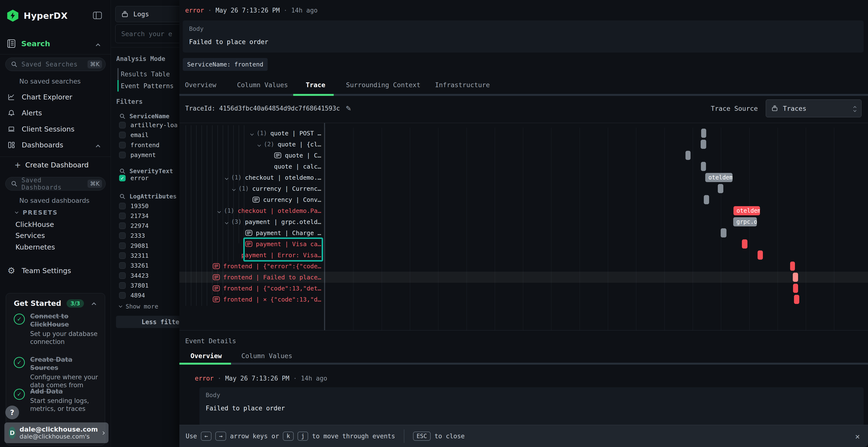 The image size is (868, 447). Describe the element at coordinates (137, 155) in the screenshot. I see `filter-option-payment: payment` at that location.